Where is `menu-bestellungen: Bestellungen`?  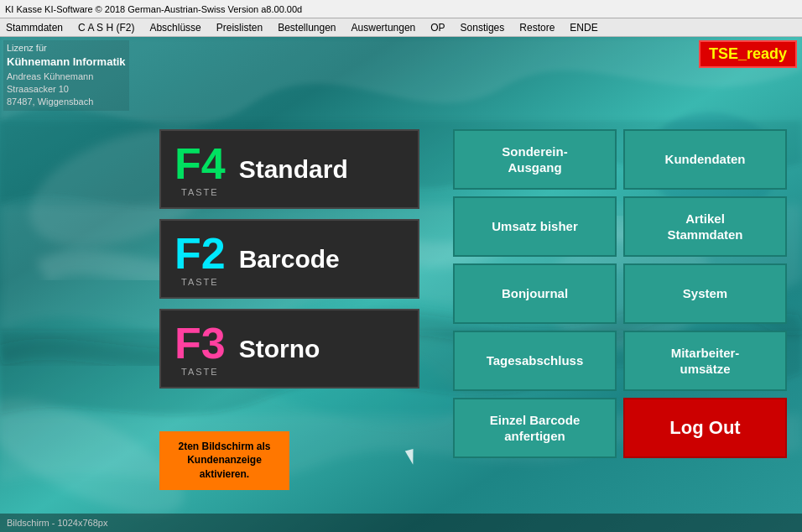
menu-bestellungen: Bestellungen is located at coordinates (307, 28).